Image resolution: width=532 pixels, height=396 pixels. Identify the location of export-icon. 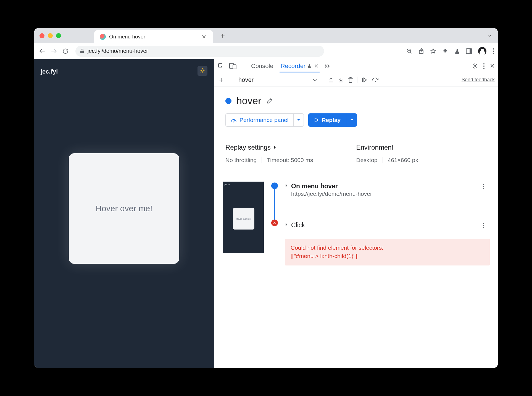
(331, 80).